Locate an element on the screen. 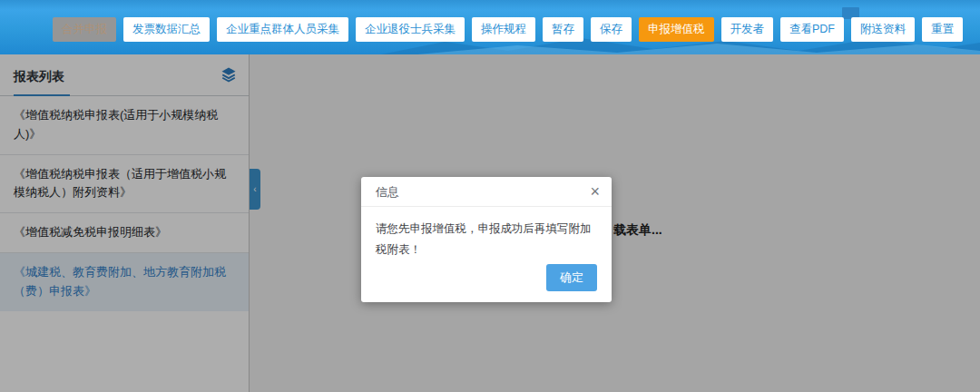  reset-button: 重置 is located at coordinates (942, 29).